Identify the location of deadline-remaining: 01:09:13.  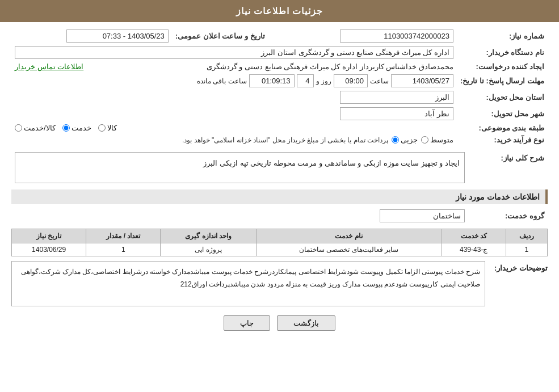
(272, 81).